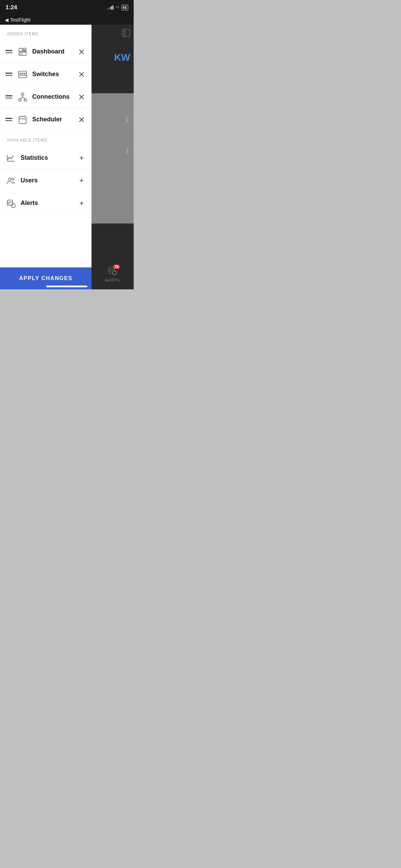 The height and width of the screenshot is (868, 401). Describe the element at coordinates (49, 180) in the screenshot. I see `users-label: Users` at that location.